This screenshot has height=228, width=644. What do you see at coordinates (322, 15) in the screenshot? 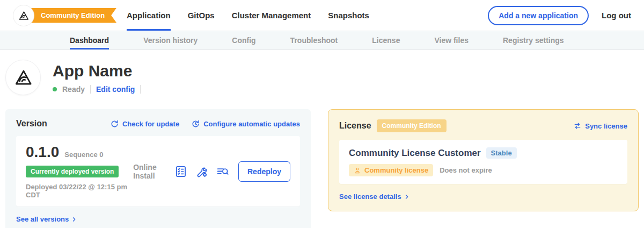
I see `top-navbar: Community Edition Application GitOps Clu…` at bounding box center [322, 15].